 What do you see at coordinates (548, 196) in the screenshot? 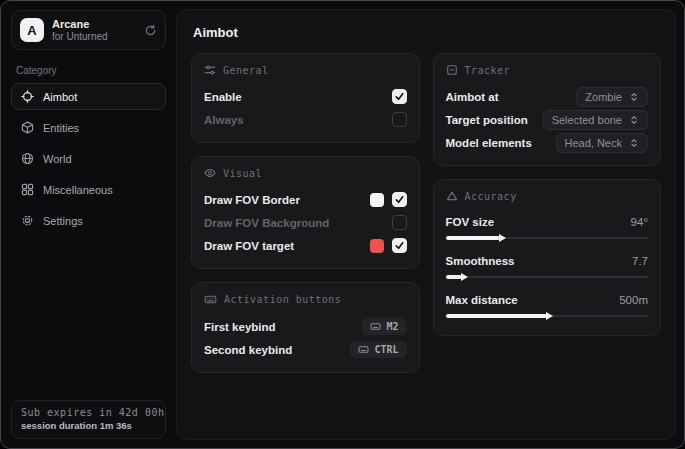
I see `accuracy-card-header: Accuracy` at bounding box center [548, 196].